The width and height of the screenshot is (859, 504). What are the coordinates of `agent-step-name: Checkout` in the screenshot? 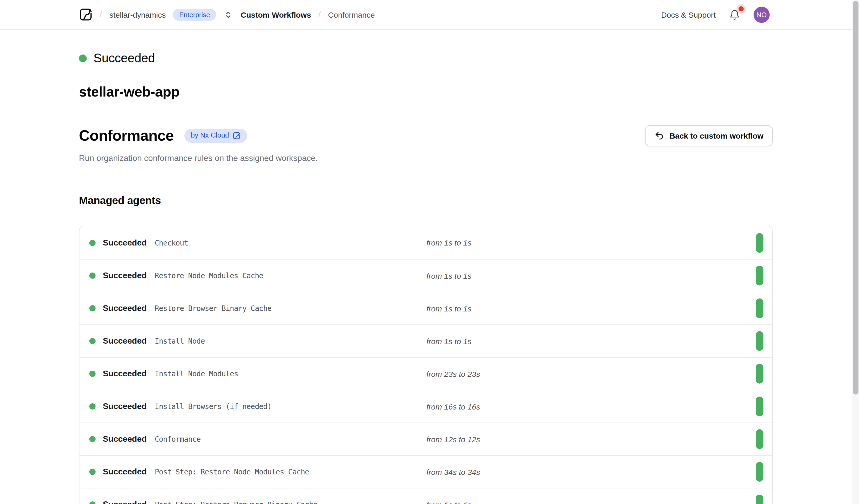 It's located at (290, 243).